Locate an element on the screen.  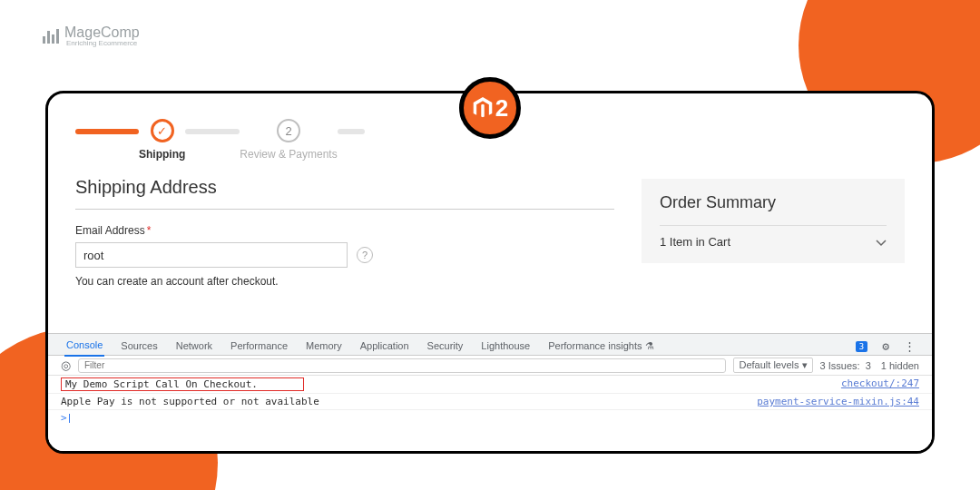
m2-badge: 2 is located at coordinates (490, 108).